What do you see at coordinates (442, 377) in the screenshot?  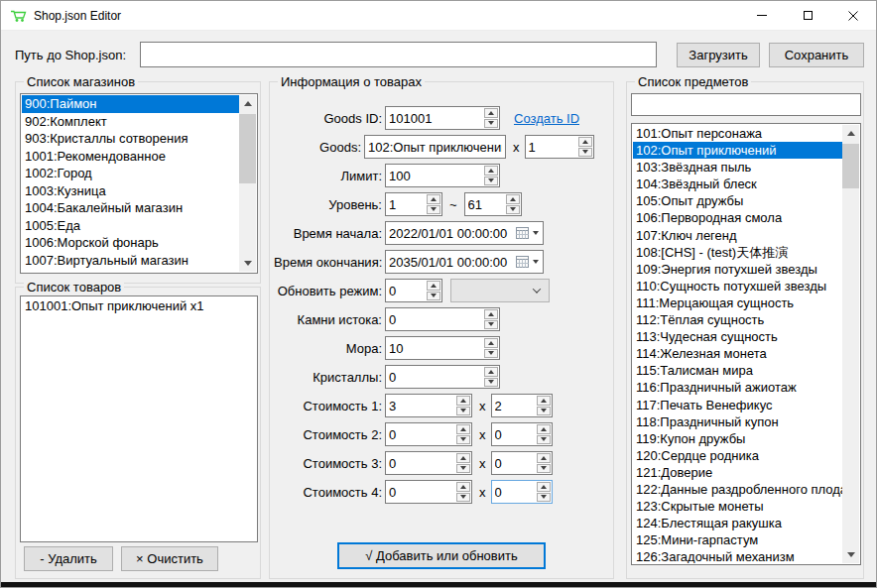 I see `crystals-spinner` at bounding box center [442, 377].